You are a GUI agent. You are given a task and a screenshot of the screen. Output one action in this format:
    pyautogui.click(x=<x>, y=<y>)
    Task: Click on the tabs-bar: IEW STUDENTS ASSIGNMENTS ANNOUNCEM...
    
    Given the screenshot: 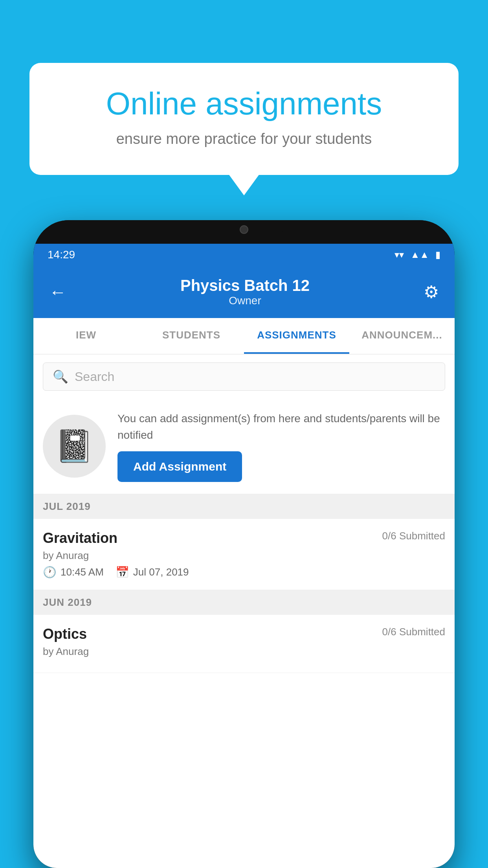 What is the action you would take?
    pyautogui.click(x=244, y=337)
    